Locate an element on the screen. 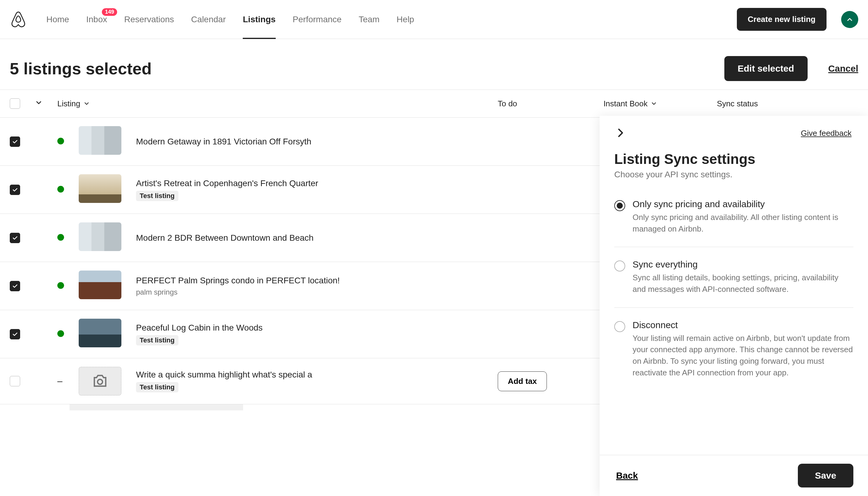  panel-subtitle: Choose your API sync settings. is located at coordinates (734, 174).